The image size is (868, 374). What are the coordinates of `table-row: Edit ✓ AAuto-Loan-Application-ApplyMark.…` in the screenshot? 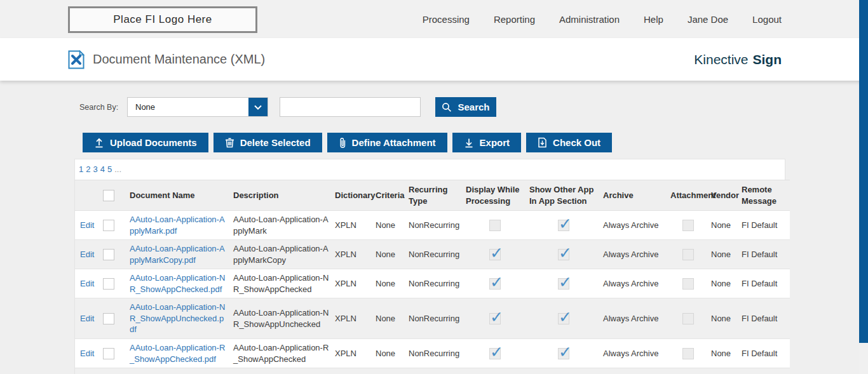 It's located at (432, 225).